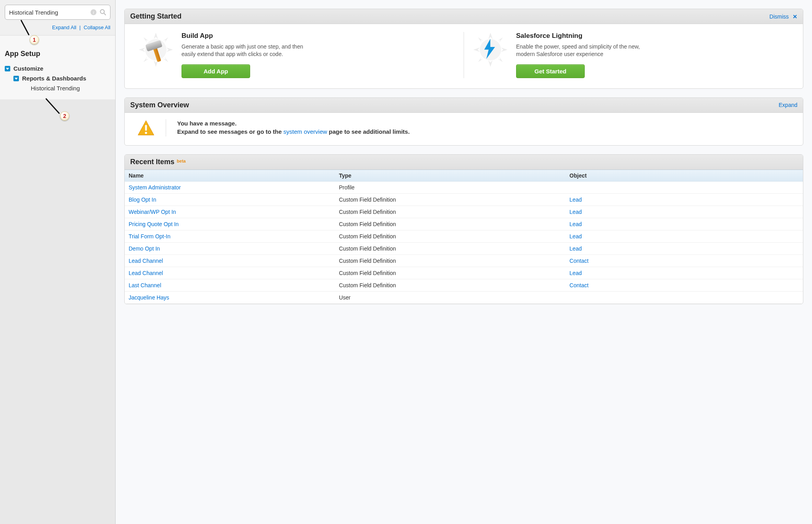 Image resolution: width=812 pixels, height=524 pixels. Describe the element at coordinates (142, 200) in the screenshot. I see `recent-item-name-link: Blog Opt In` at that location.